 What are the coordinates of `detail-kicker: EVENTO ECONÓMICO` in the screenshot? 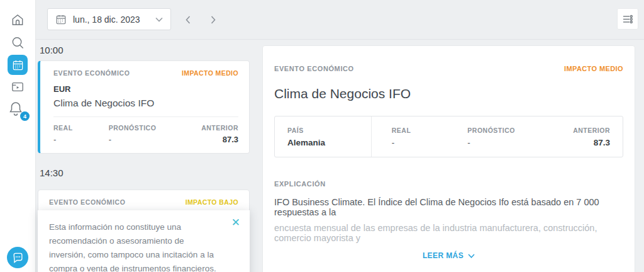 It's located at (314, 69).